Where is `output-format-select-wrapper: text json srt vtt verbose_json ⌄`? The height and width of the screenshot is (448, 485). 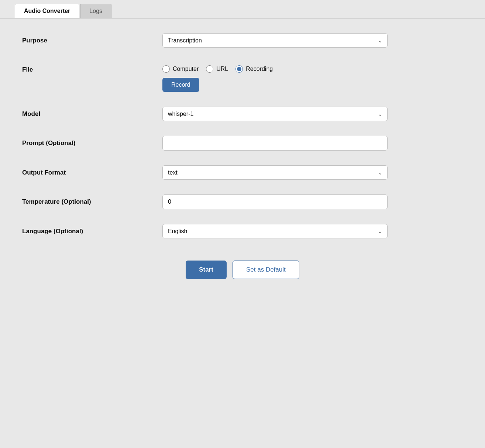
output-format-select-wrapper: text json srt vtt verbose_json ⌄ is located at coordinates (275, 173).